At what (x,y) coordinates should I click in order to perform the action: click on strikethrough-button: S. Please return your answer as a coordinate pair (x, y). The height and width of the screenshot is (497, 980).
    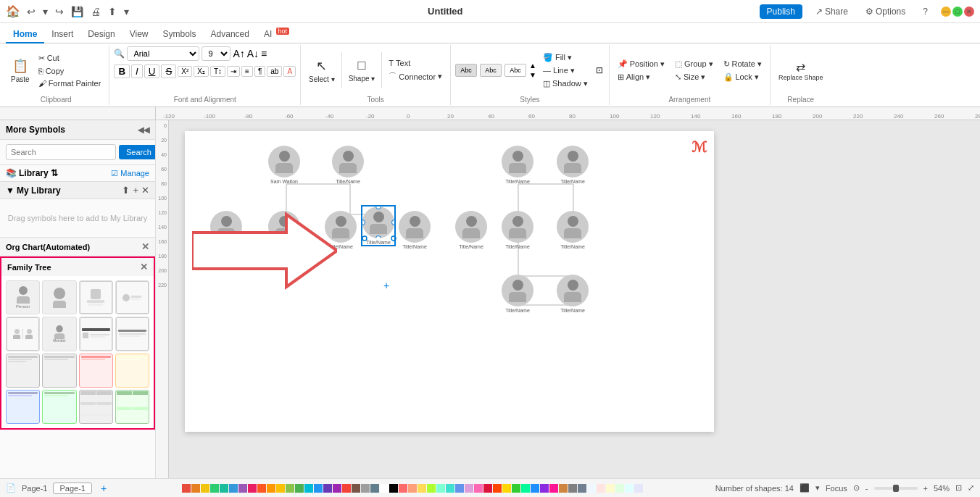
    Looking at the image, I should click on (168, 71).